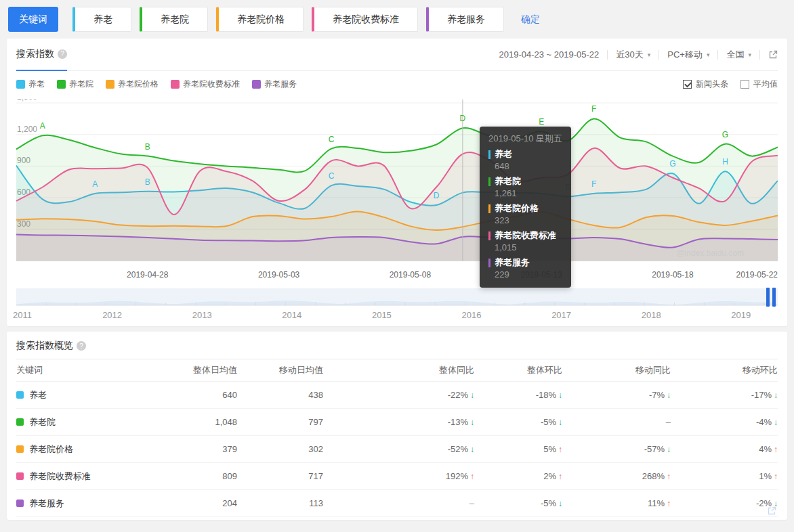  What do you see at coordinates (774, 297) in the screenshot?
I see `slider-handle-right` at bounding box center [774, 297].